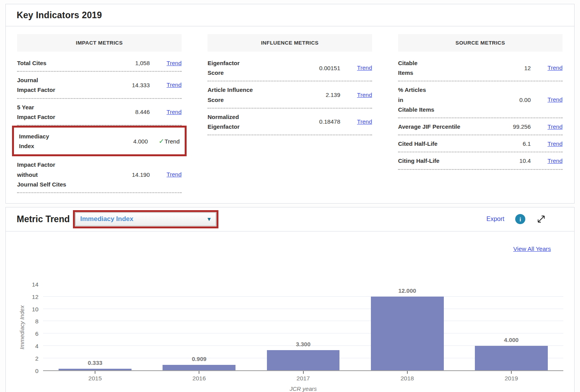  What do you see at coordinates (525, 161) in the screenshot?
I see `metric-value: 10.4` at bounding box center [525, 161].